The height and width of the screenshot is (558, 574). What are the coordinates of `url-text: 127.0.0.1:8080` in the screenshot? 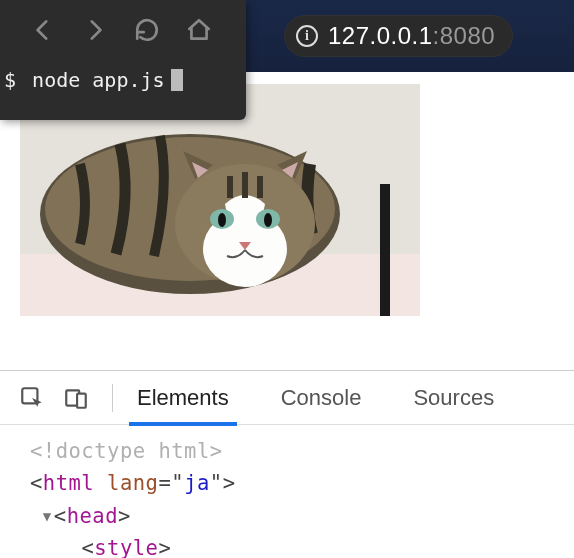 It's located at (412, 36).